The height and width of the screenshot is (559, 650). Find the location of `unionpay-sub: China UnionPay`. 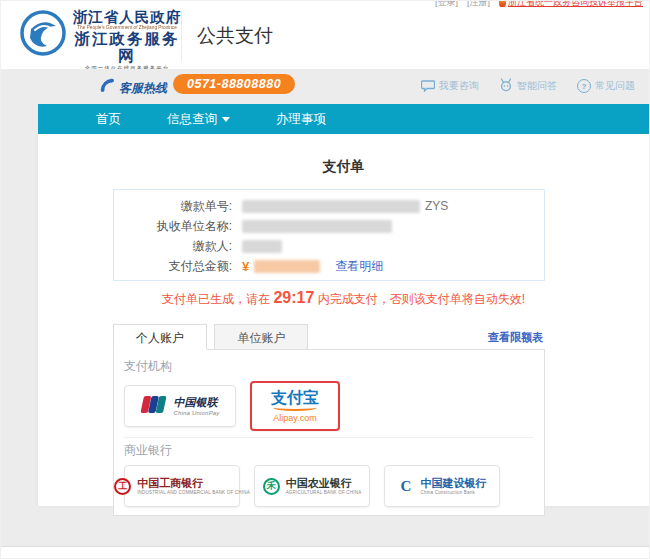

unionpay-sub: China UnionPay is located at coordinates (196, 413).